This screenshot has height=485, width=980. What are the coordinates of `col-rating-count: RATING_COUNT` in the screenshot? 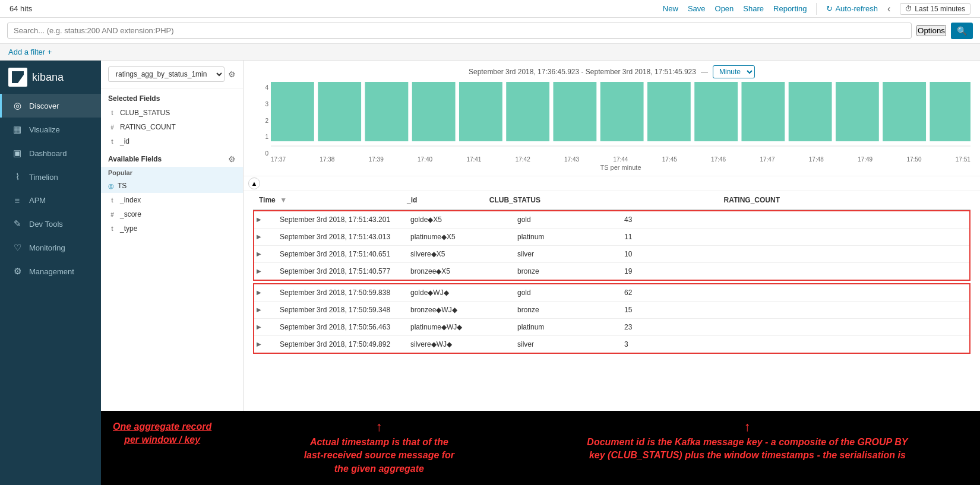 It's located at (845, 201).